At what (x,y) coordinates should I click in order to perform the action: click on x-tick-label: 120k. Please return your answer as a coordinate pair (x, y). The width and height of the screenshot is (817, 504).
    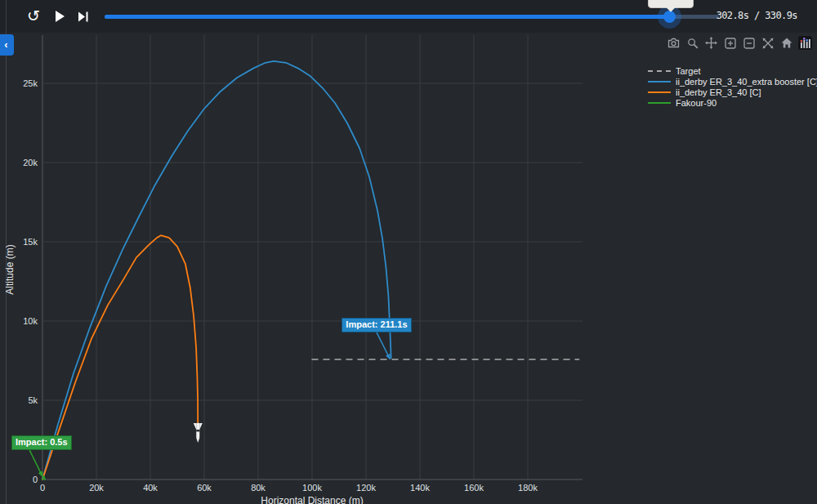
    Looking at the image, I should click on (366, 488).